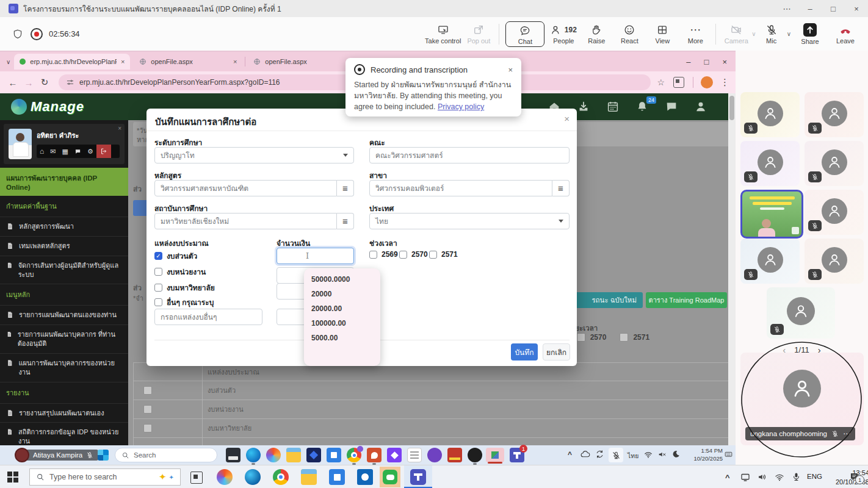 This screenshot has width=868, height=488. What do you see at coordinates (414, 254) in the screenshot?
I see `year-checkbox-2570: 2570` at bounding box center [414, 254].